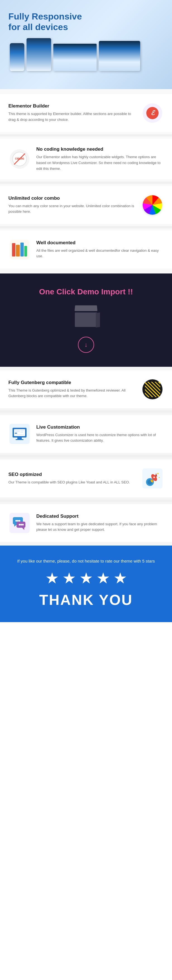 Image resolution: width=172 pixels, height=980 pixels. I want to click on feature-gutenberg-content: Fully Gutenberg compatible This Theme is…, so click(72, 390).